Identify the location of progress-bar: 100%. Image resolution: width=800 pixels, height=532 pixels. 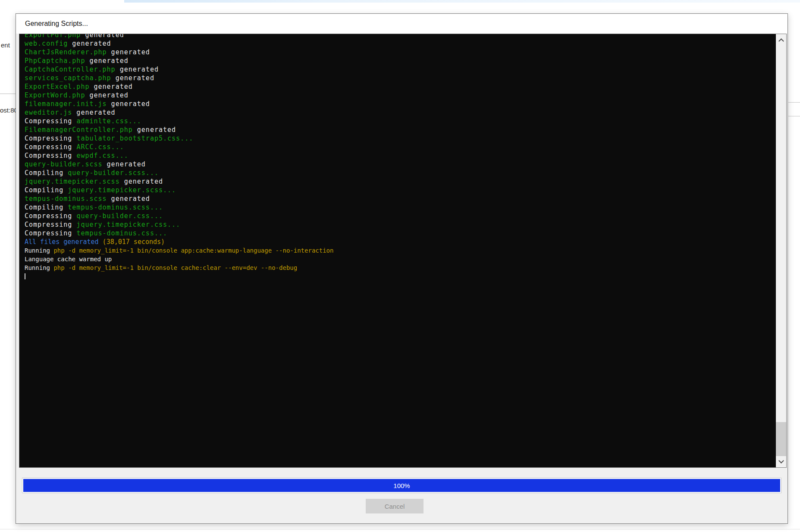
(402, 485).